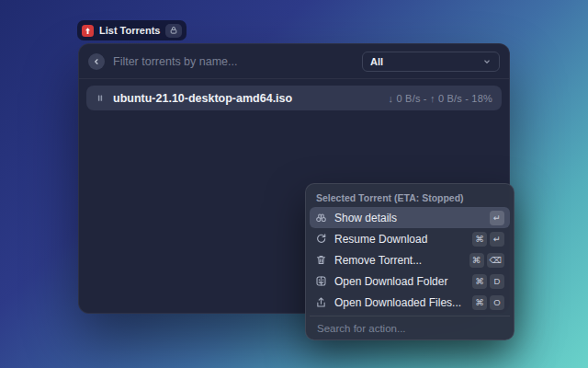  What do you see at coordinates (379, 260) in the screenshot?
I see `action-label: Remove Torrent...` at bounding box center [379, 260].